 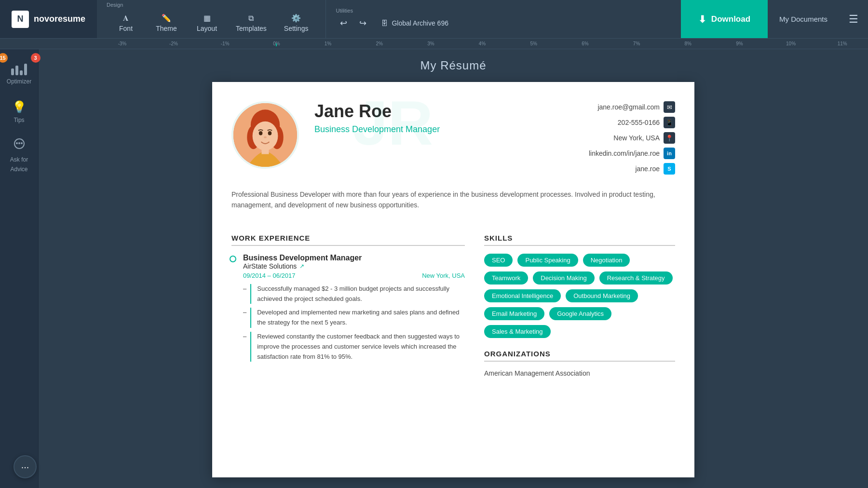 What do you see at coordinates (19, 73) in the screenshot?
I see `optimizer-badge-area: 15 3 Optimizer` at bounding box center [19, 73].